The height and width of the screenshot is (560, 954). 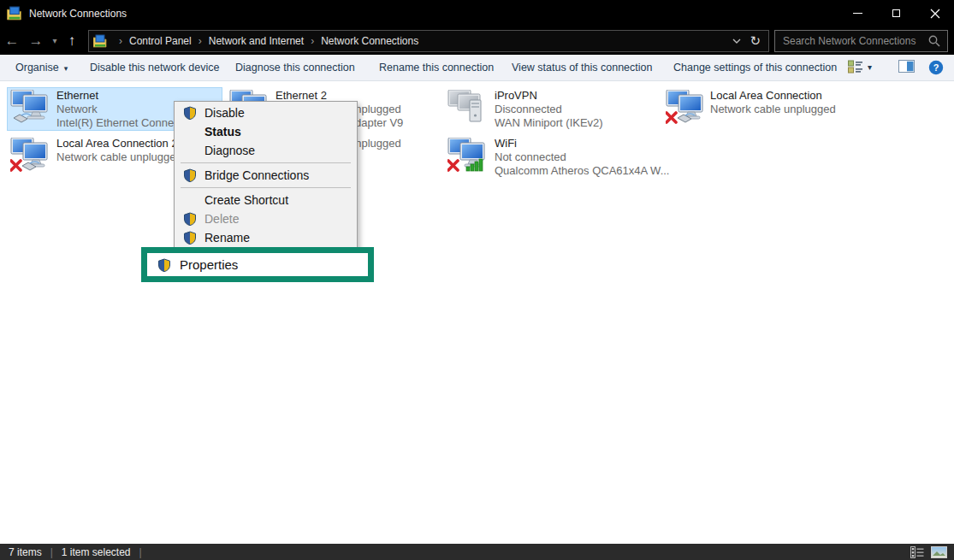 I want to click on context-menu-delete: Delete, so click(x=265, y=219).